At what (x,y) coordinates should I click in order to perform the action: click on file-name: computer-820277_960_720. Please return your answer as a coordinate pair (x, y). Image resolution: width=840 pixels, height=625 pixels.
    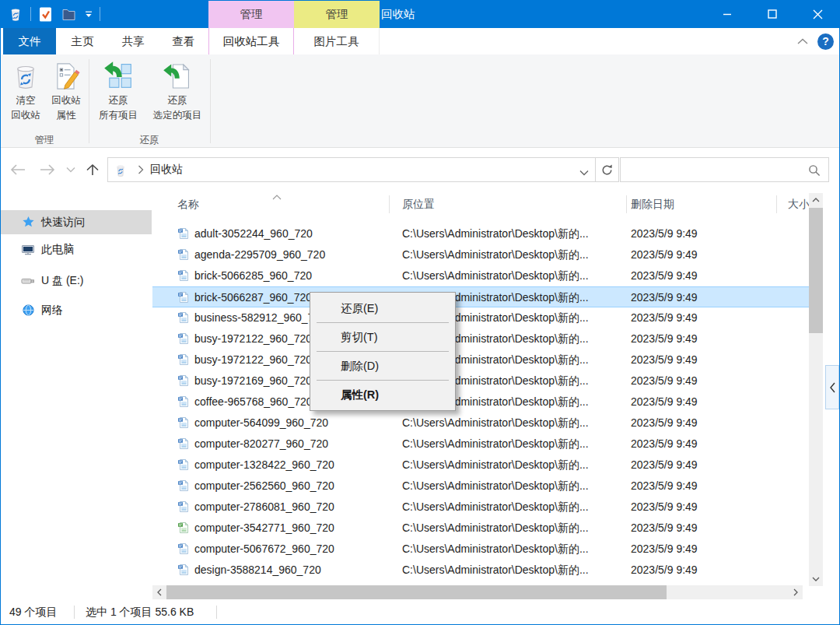
    Looking at the image, I should click on (289, 444).